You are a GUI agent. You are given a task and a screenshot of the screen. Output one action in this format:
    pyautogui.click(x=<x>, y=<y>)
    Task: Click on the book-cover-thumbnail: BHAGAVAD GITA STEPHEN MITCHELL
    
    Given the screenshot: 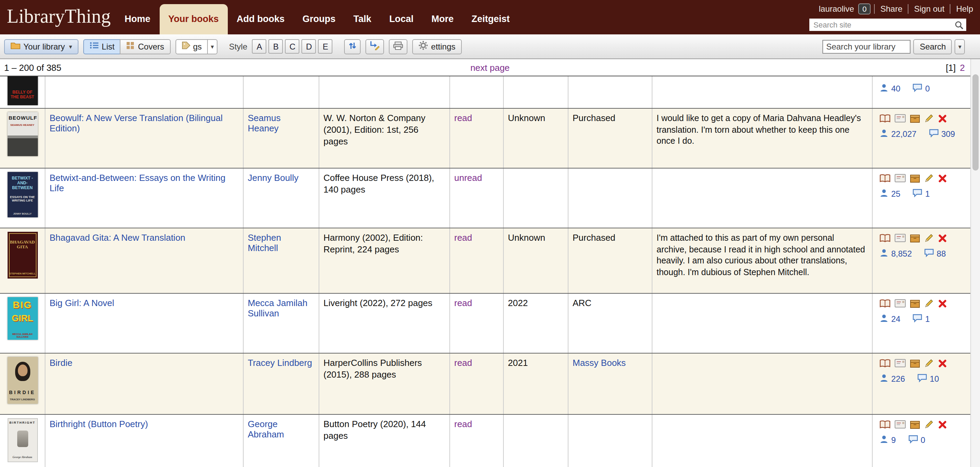 What is the action you would take?
    pyautogui.click(x=22, y=255)
    